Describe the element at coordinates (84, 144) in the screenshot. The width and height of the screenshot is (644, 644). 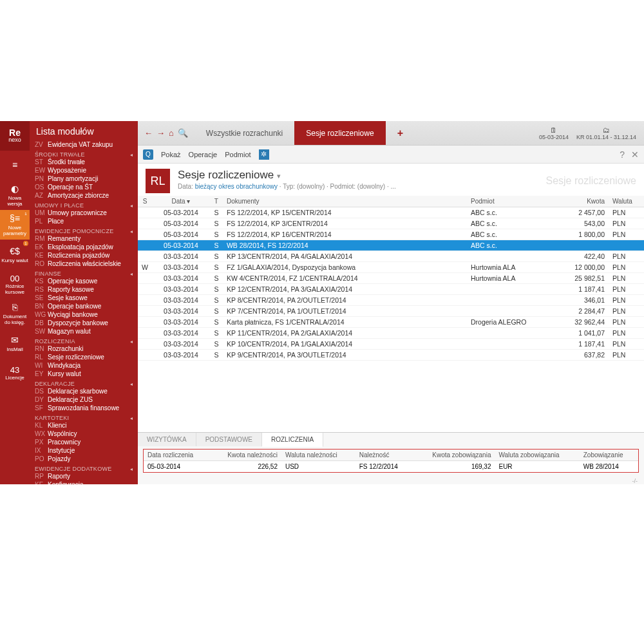
I see `sidebar-item: ZVEwidencja VAT zakupu` at that location.